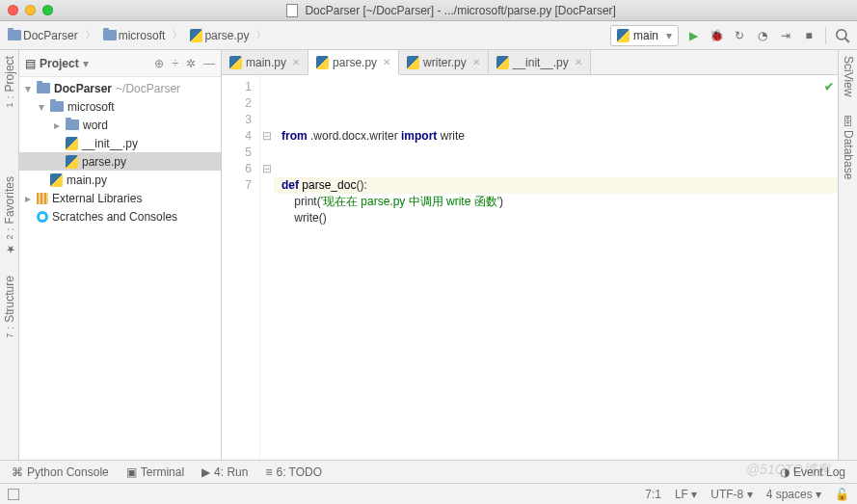  Describe the element at coordinates (241, 268) in the screenshot. I see `line-number-gutter: 1234567` at that location.